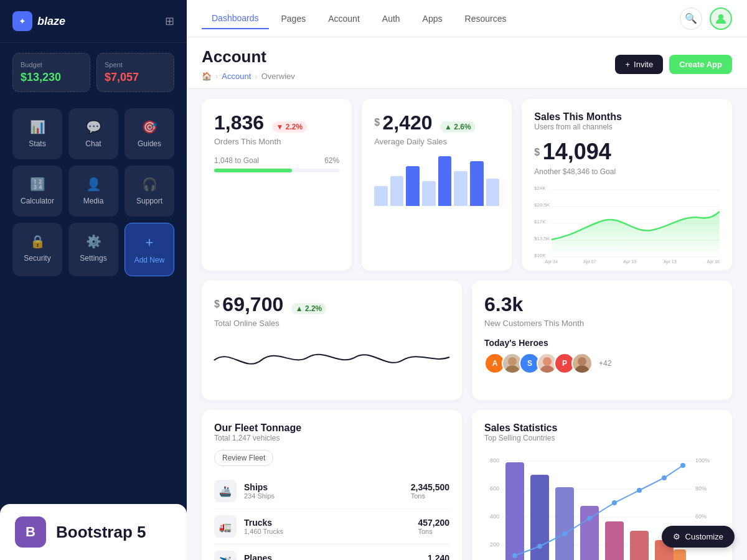 The image size is (747, 560). Describe the element at coordinates (149, 127) in the screenshot. I see `guides-icon: 🎯` at that location.